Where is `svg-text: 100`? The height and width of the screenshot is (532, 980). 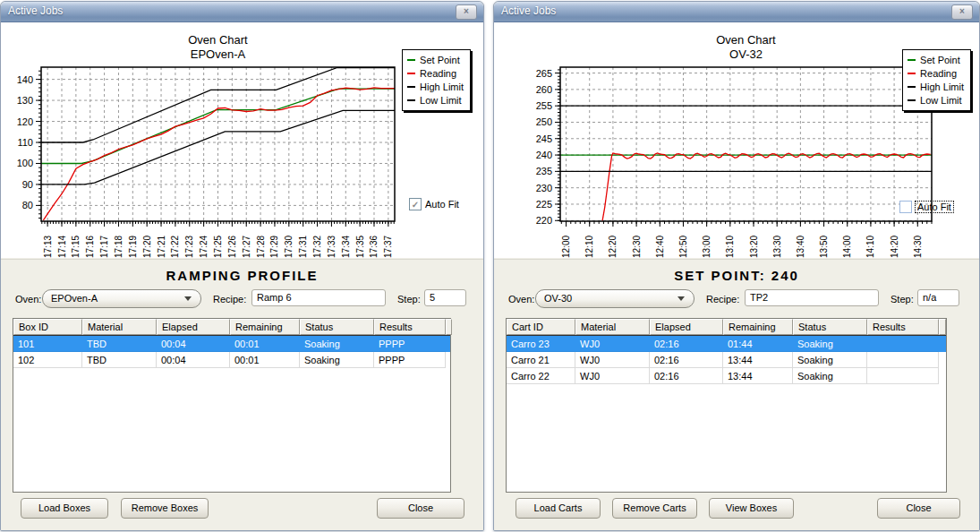
svg-text: 100 is located at coordinates (25, 163).